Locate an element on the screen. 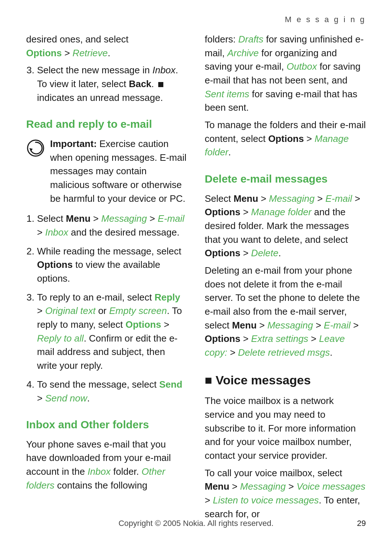  delete-para-1: Select Menu > Messaging > E-mail > Optio… is located at coordinates (285, 226).